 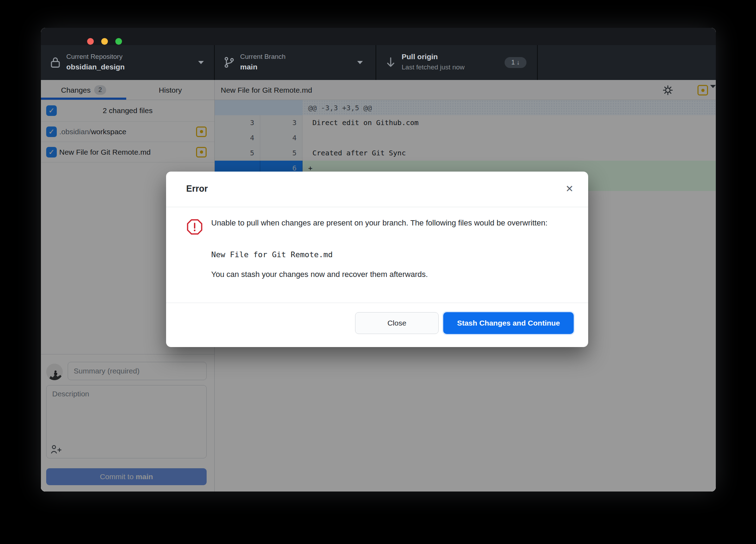 What do you see at coordinates (197, 189) in the screenshot?
I see `dialog-title: Error` at bounding box center [197, 189].